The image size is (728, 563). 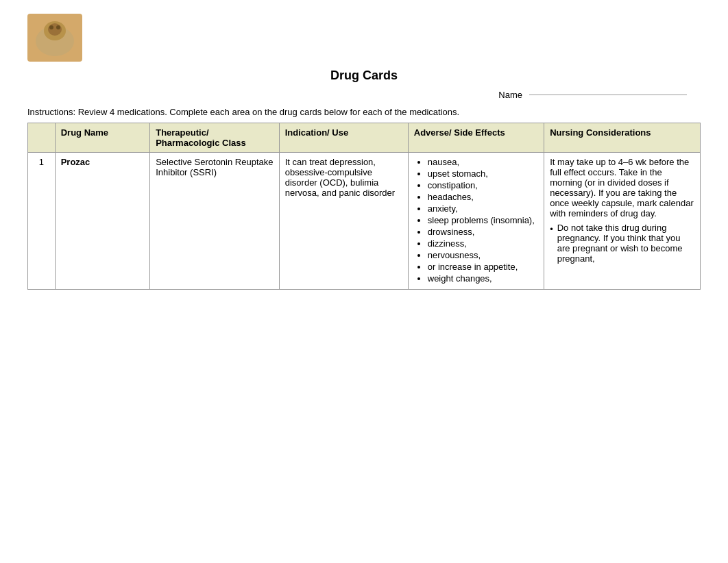 What do you see at coordinates (343, 138) in the screenshot?
I see `header-indication: Indication/ Use` at bounding box center [343, 138].